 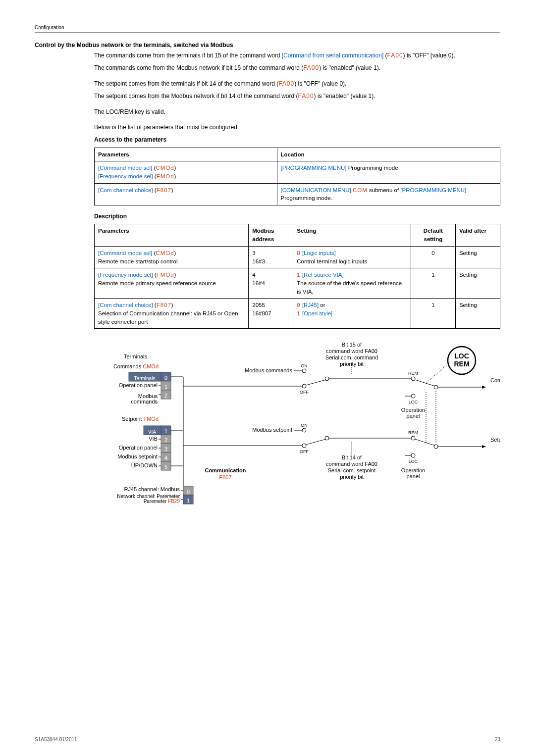 I want to click on link: [Command mode sel], so click(x=125, y=253).